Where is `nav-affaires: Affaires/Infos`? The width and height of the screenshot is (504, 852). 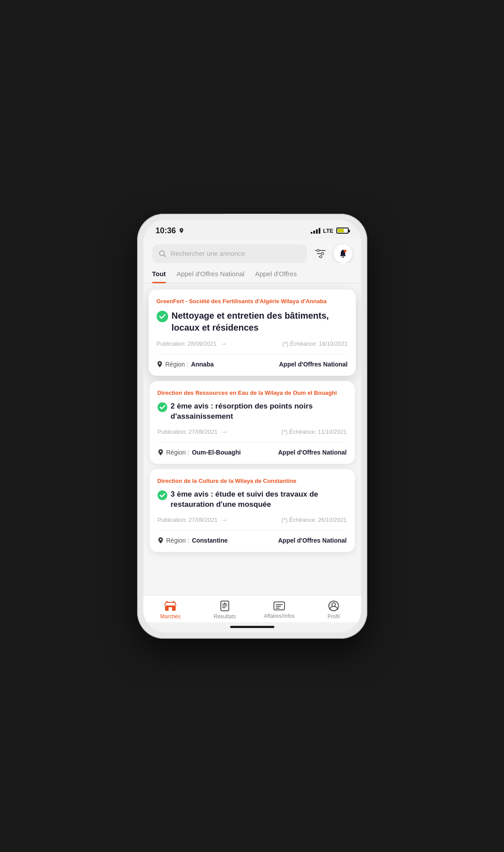
nav-affaires: Affaires/Infos is located at coordinates (280, 610).